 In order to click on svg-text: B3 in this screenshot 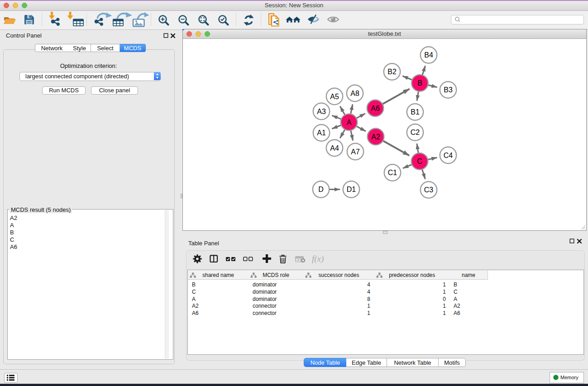, I will do `click(448, 90)`.